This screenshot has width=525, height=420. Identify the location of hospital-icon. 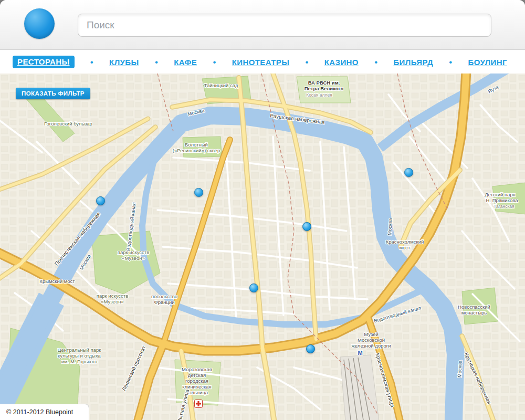
(198, 404).